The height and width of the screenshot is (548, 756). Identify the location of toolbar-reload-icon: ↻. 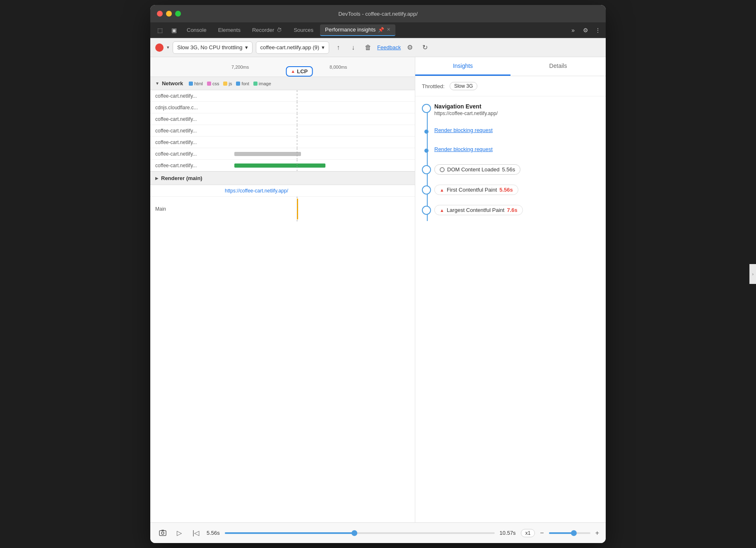
(425, 48).